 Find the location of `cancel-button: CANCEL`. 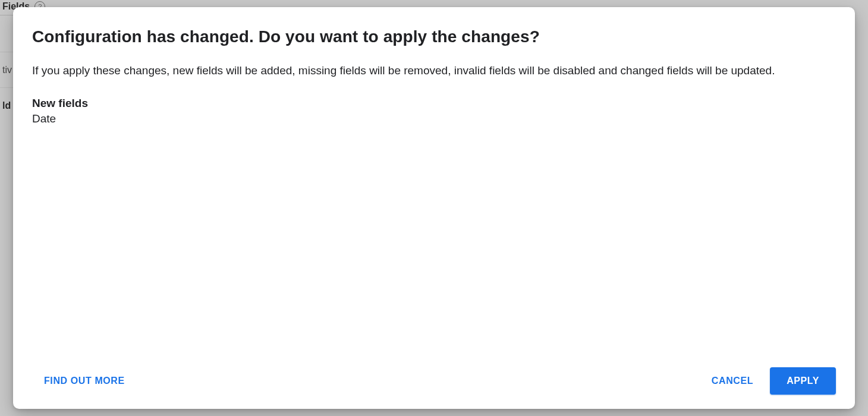

cancel-button: CANCEL is located at coordinates (732, 381).